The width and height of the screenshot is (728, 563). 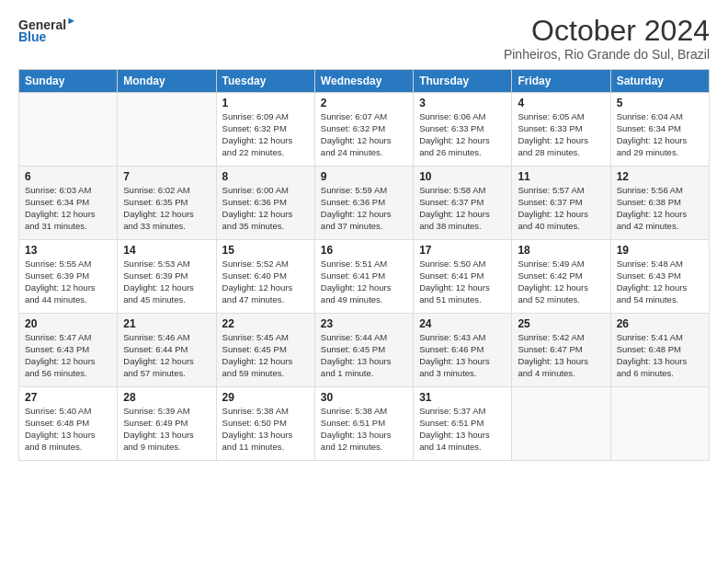 What do you see at coordinates (68, 81) in the screenshot?
I see `calendar-header-sunday: Sunday` at bounding box center [68, 81].